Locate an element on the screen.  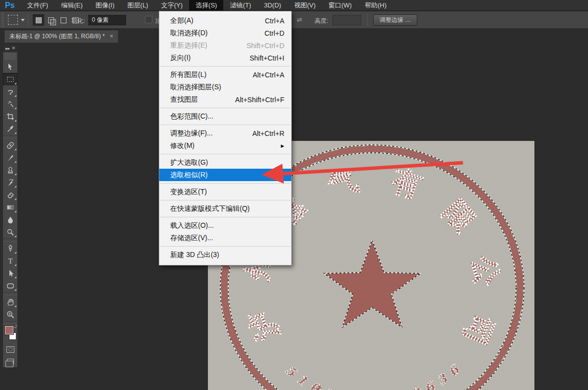
menubar-item-edit: 编辑(E) is located at coordinates (71, 5).